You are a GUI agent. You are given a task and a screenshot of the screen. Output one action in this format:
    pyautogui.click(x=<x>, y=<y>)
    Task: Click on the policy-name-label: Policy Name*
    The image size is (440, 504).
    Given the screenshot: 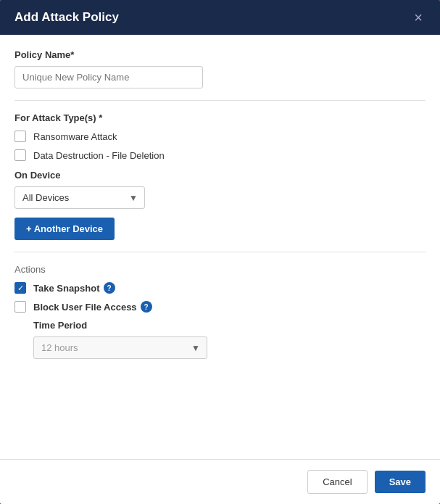 What is the action you would take?
    pyautogui.click(x=220, y=55)
    